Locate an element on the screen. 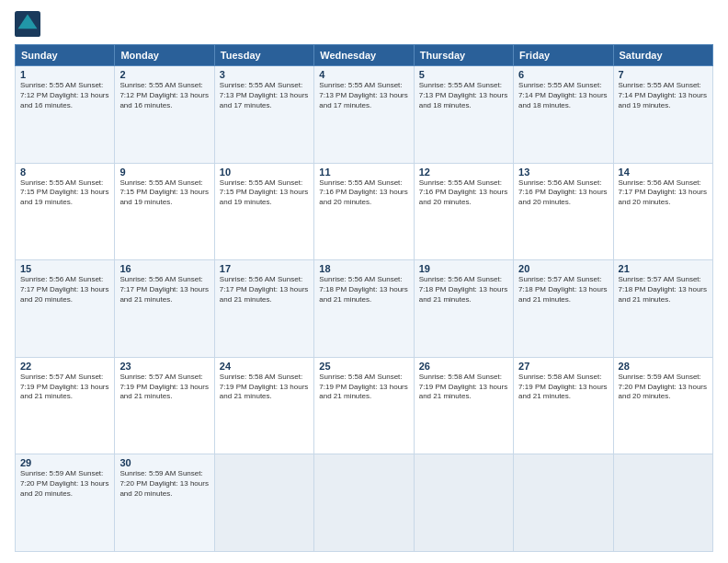 The image size is (728, 563). table-row: 1Sunrise: 5:55 AM Sunset: 7:12 PM Daylig… is located at coordinates (65, 115).